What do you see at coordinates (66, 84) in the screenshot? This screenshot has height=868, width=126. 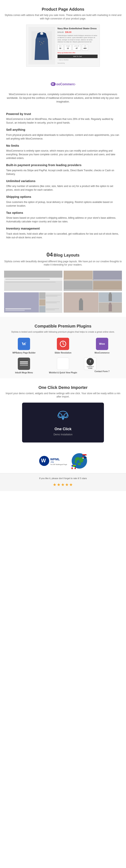 I see `svg-text: ooCommerce` at bounding box center [66, 84].